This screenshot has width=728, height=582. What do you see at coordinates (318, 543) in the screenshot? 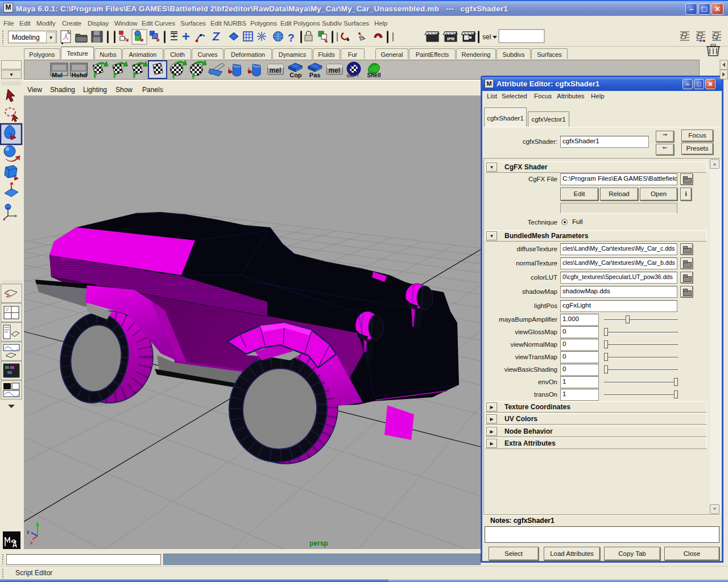
I see `svg-text: persp` at bounding box center [318, 543].